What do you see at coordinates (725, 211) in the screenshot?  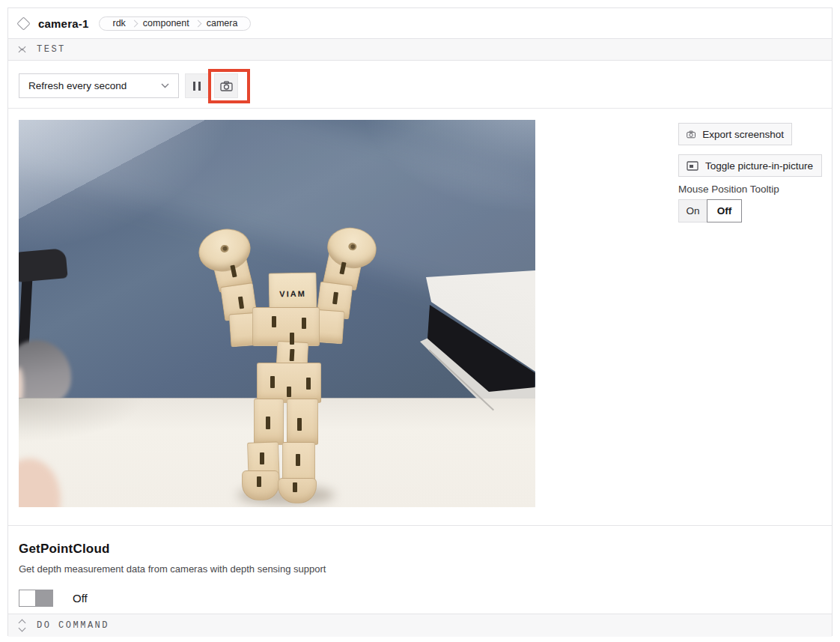 I see `mouse-tooltip-off-button: Off` at bounding box center [725, 211].